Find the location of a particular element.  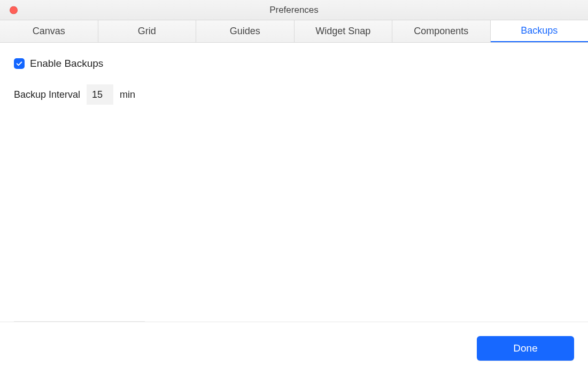

enable-backups-label: Enable Backups is located at coordinates (66, 64).